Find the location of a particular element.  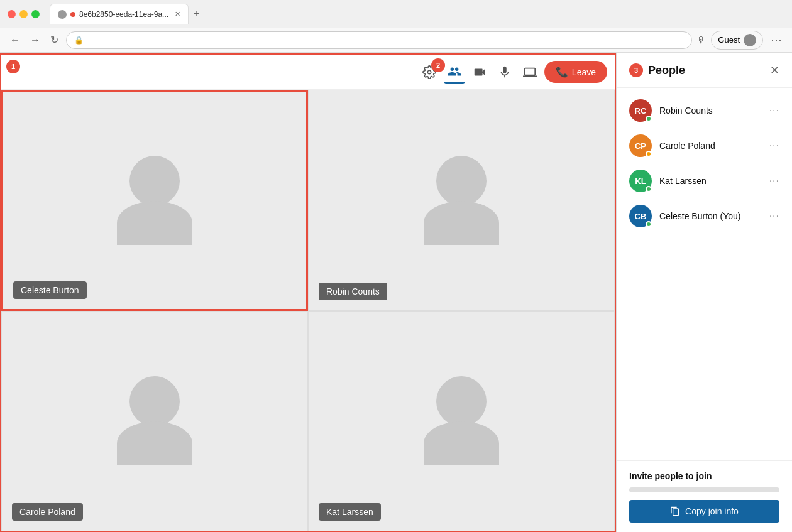

address-bar: ← → ↻ 🔒 🎙 Guest ⋯ is located at coordinates (396, 40).